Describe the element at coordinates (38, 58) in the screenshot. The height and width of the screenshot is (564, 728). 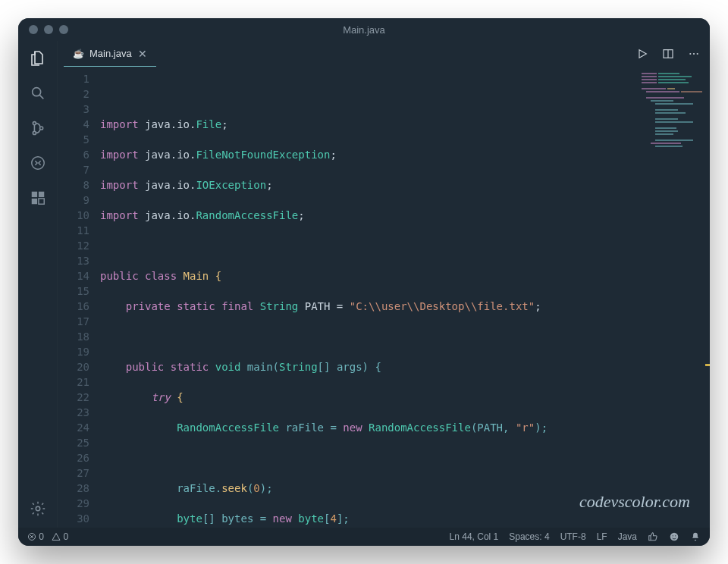
I see `explorer-icon` at that location.